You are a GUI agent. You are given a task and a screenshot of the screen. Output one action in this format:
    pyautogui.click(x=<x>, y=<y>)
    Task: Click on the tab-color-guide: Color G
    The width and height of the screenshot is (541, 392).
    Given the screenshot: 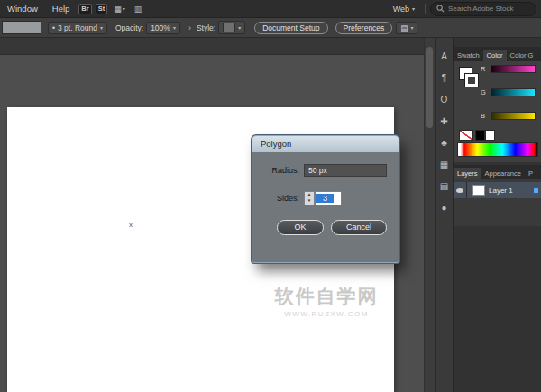 What is the action you would take?
    pyautogui.click(x=522, y=56)
    